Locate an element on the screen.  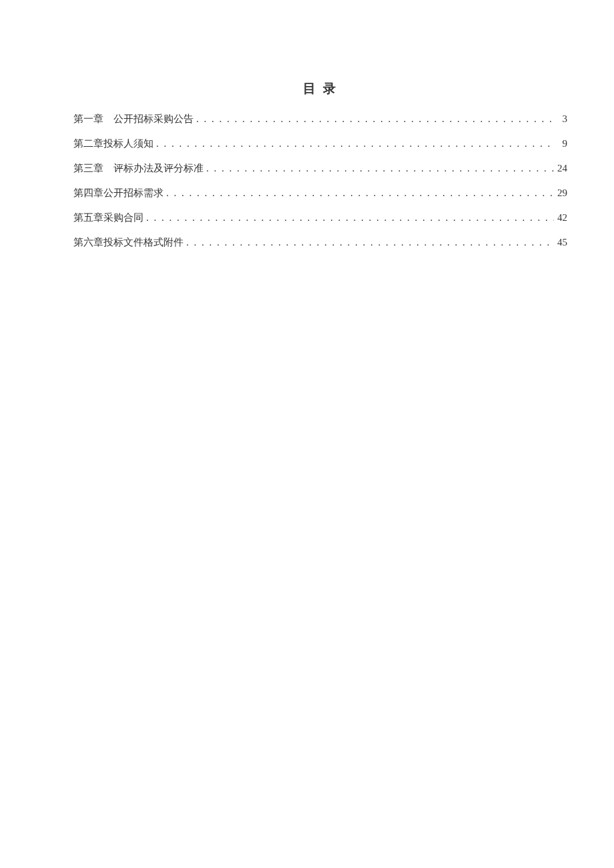
toc-list: 第一章 公开招标采购公告 3 第二章投标人须知 9 第三章 评标办法及评分标准 … is located at coordinates (320, 181).